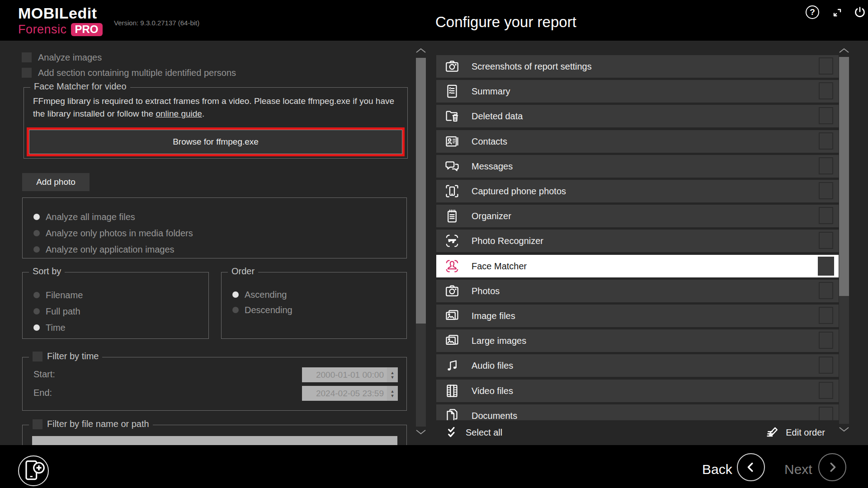  What do you see at coordinates (832, 467) in the screenshot?
I see `next-button` at bounding box center [832, 467].